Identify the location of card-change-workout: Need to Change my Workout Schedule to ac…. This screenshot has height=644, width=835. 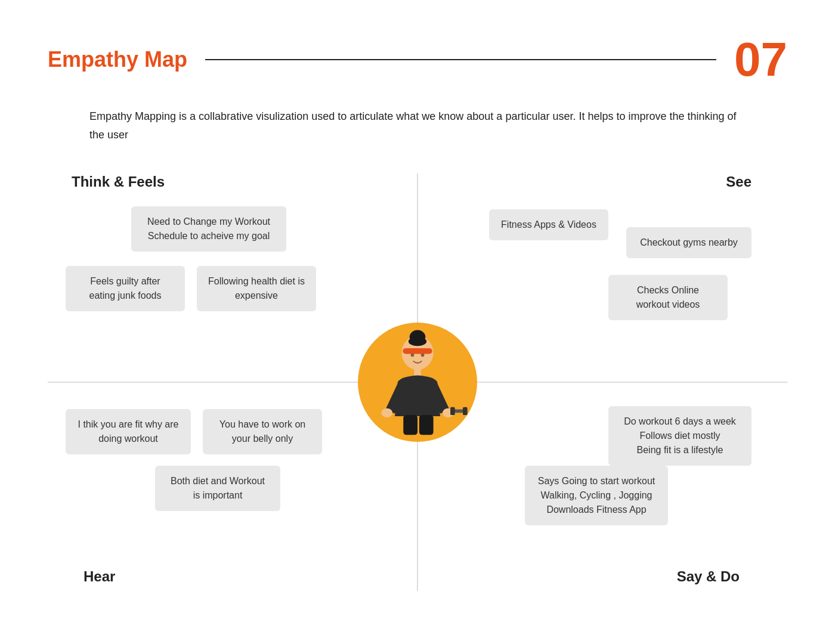
(209, 229).